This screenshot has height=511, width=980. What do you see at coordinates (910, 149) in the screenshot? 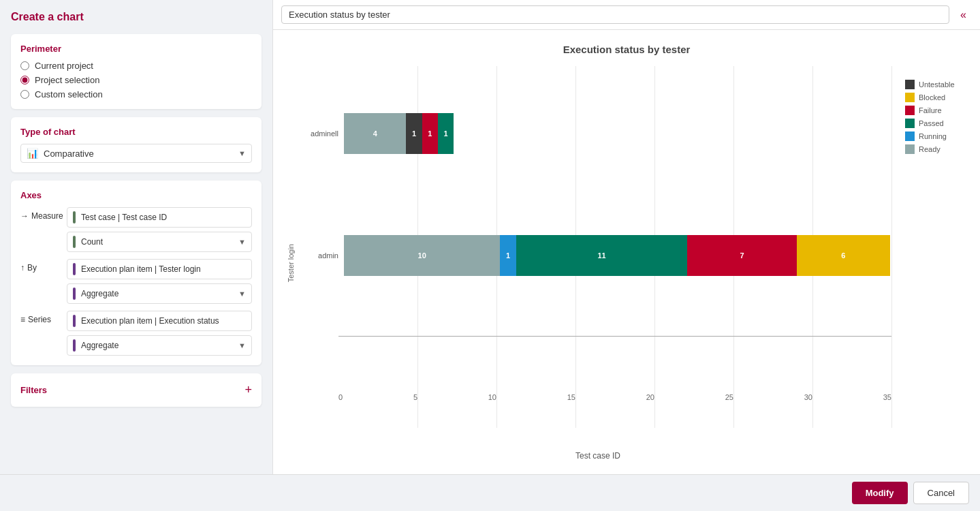
I see `legend-swatch-ready` at bounding box center [910, 149].